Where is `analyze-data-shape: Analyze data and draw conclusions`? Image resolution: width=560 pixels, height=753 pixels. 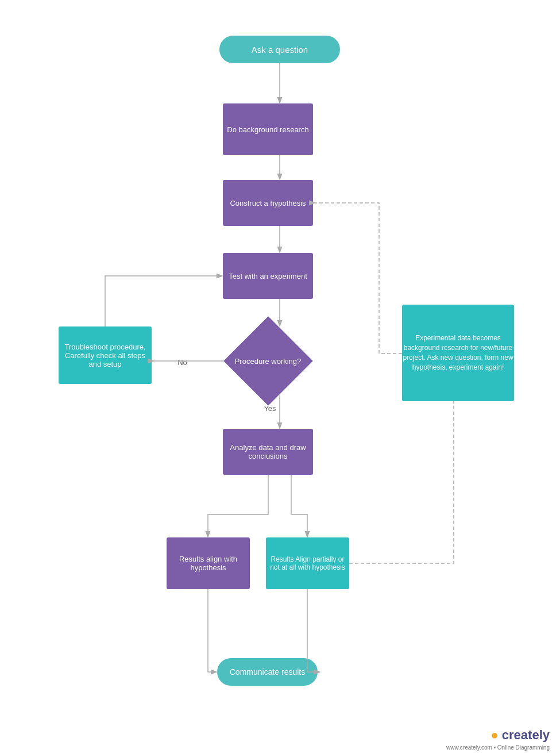
analyze-data-shape: Analyze data and draw conclusions is located at coordinates (268, 452).